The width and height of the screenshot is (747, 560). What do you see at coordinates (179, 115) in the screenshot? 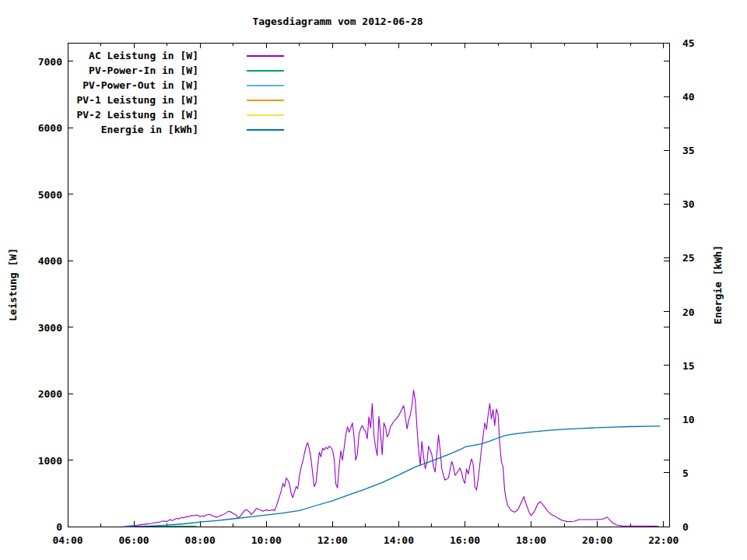
I see `legend-item: PV-2 Leistung in [W]` at bounding box center [179, 115].